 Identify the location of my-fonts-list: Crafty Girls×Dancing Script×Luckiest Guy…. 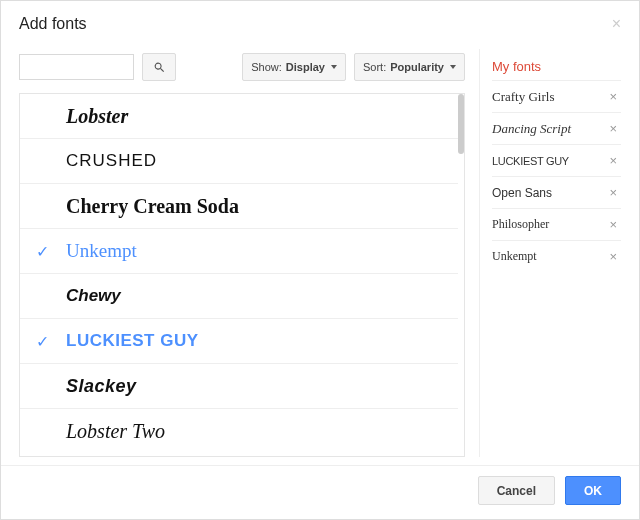
(556, 176).